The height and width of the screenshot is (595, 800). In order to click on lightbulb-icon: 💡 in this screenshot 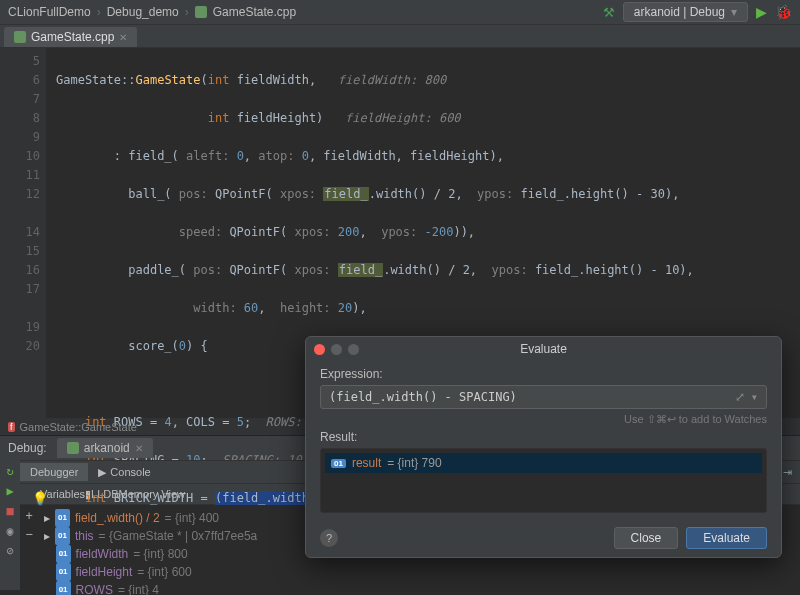, I will do `click(40, 498)`.